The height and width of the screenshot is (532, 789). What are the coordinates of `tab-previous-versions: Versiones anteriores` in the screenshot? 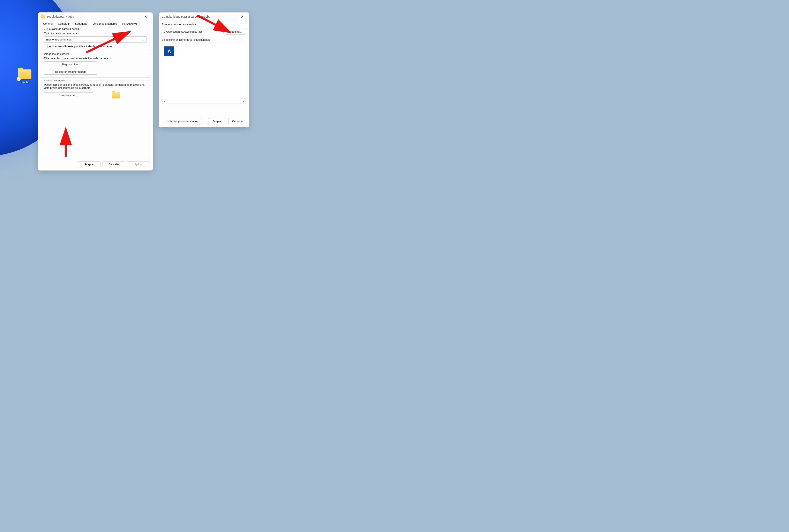 It's located at (105, 24).